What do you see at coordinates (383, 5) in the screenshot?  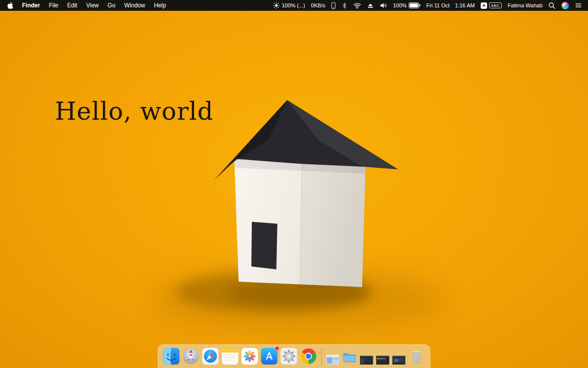 I see `volume-status` at bounding box center [383, 5].